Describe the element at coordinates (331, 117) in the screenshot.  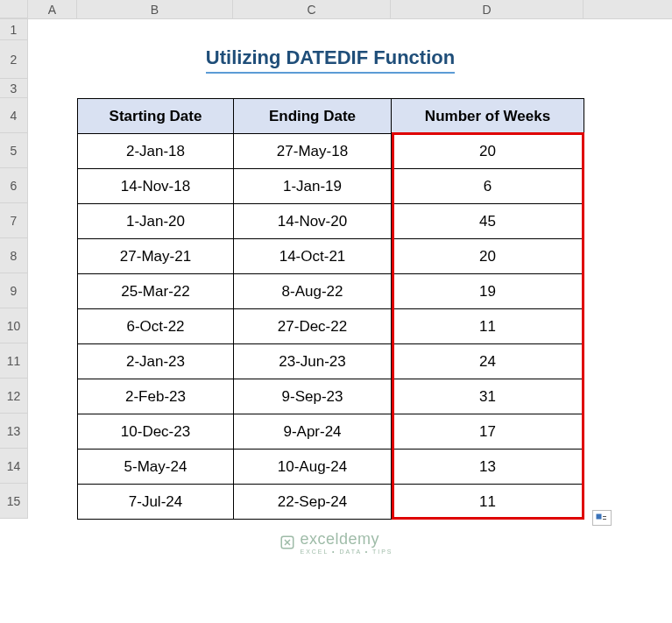
I see `table-header-row: Starting Date Ending Date Number of Week…` at that location.